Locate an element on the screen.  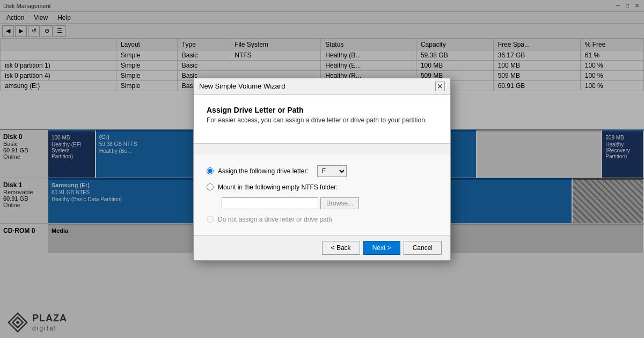
no-assign-option: Do not assign a drive letter or drive pa… is located at coordinates (322, 219).